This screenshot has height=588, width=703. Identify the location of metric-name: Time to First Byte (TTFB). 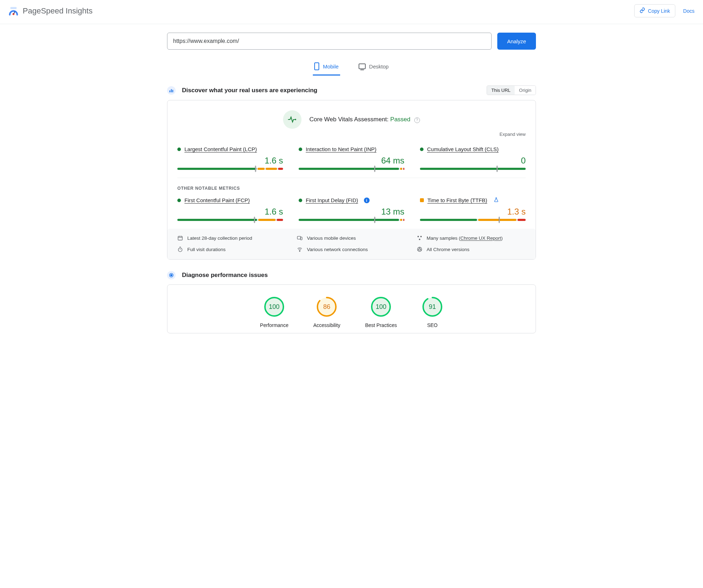
(458, 200).